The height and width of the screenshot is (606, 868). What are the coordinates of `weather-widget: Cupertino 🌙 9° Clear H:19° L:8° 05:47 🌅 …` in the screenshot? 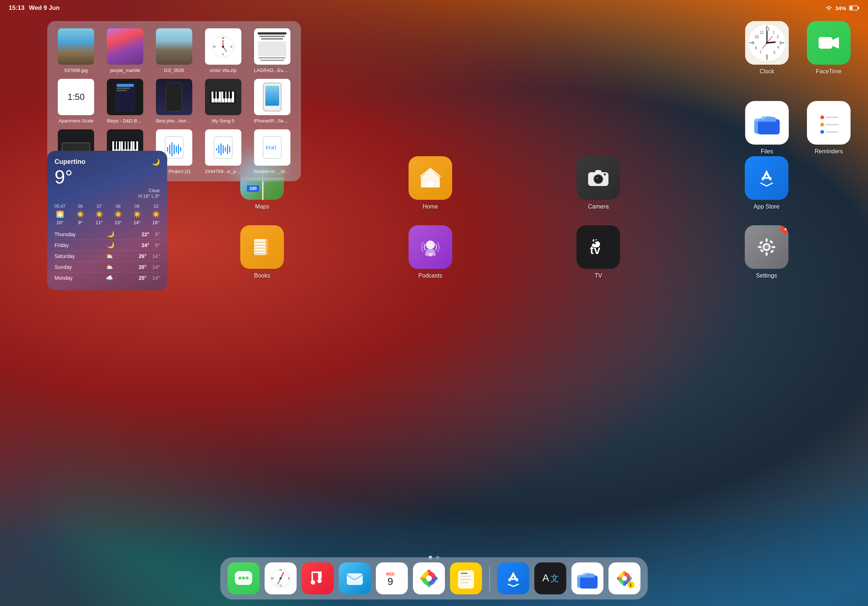 It's located at (107, 221).